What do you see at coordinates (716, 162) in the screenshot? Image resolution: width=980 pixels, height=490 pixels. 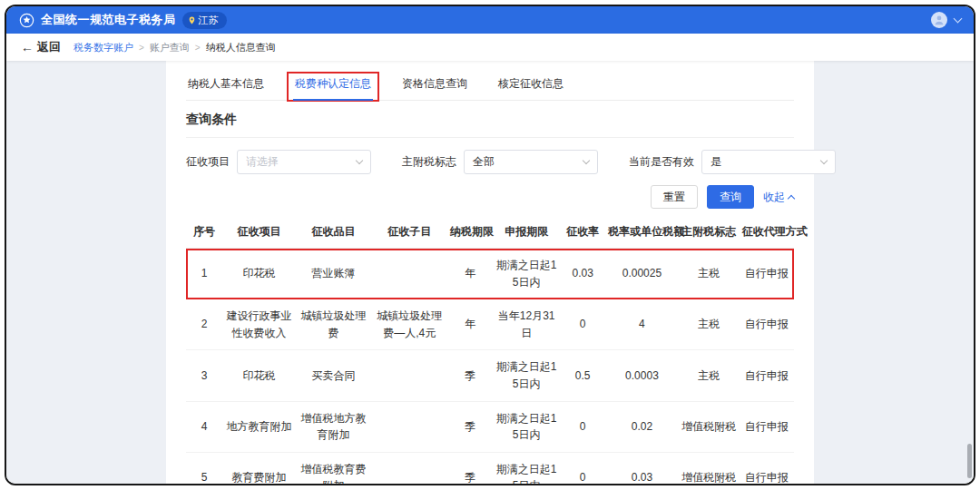 I see `select-value: 是` at bounding box center [716, 162].